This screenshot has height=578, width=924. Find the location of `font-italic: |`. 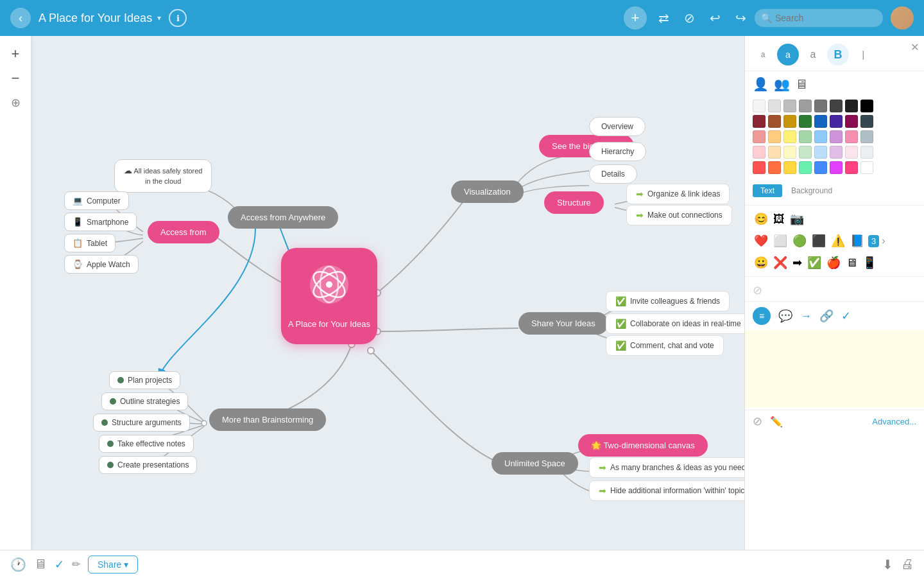

font-italic: | is located at coordinates (863, 55).